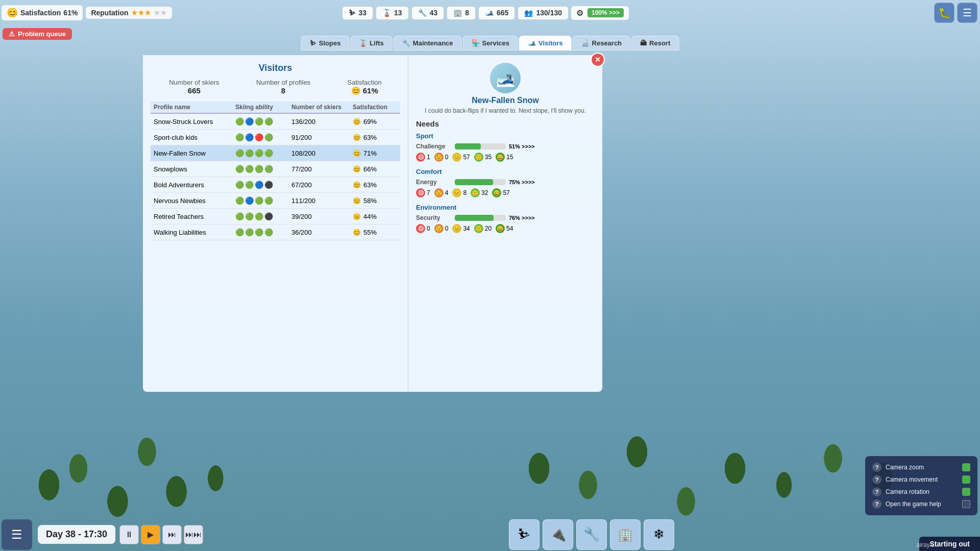  I want to click on need-bar-row: Challenge 51% >>>>, so click(505, 146).